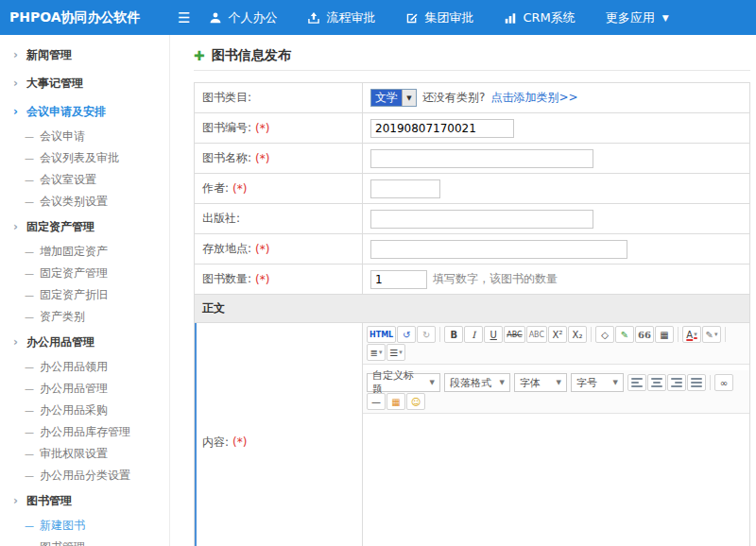 Image resolution: width=756 pixels, height=546 pixels. What do you see at coordinates (541, 383) in the screenshot?
I see `font-family-select: 字体▼` at bounding box center [541, 383].